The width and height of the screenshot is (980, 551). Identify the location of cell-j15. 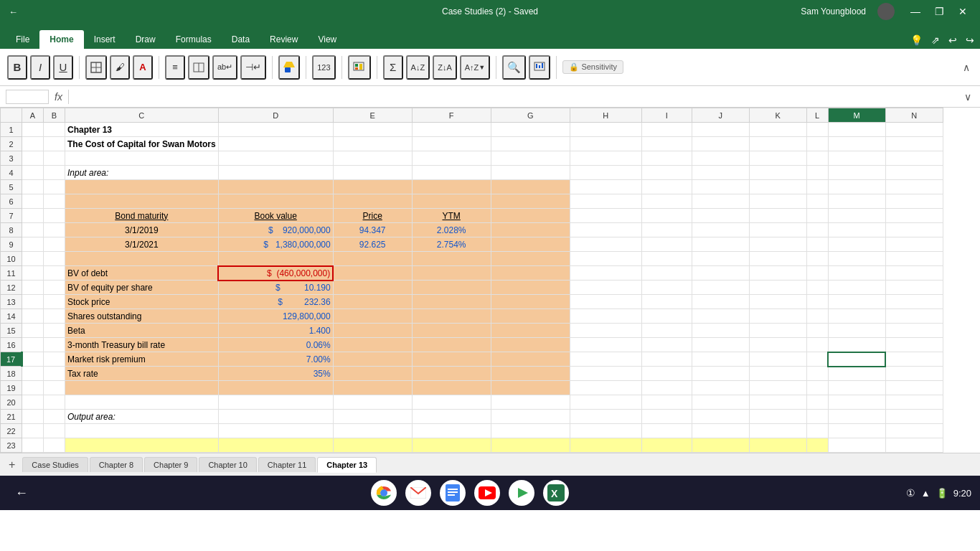
(720, 331).